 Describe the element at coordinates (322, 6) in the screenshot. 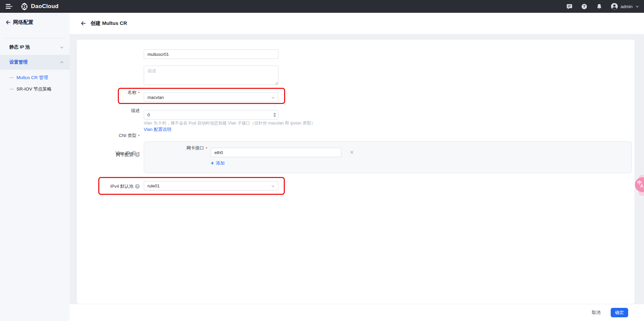

I see `topbar: DaoCloud ? admin` at that location.